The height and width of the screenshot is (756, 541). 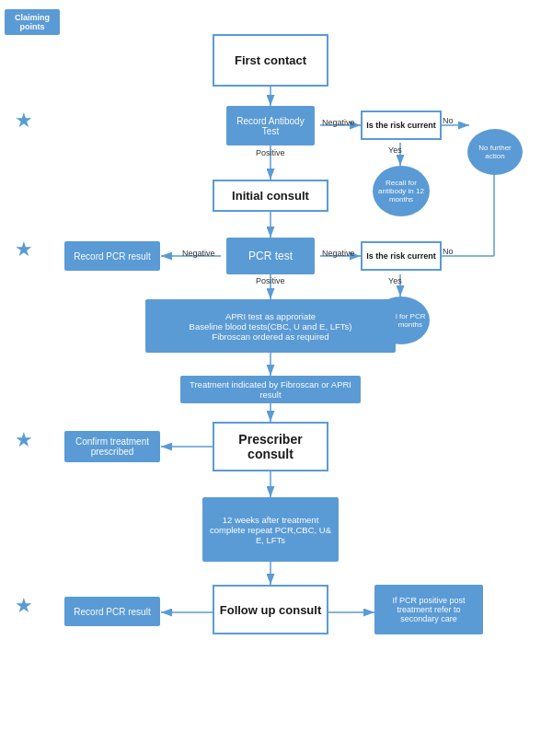 I want to click on pcr-test-box: PCR test, so click(x=270, y=256).